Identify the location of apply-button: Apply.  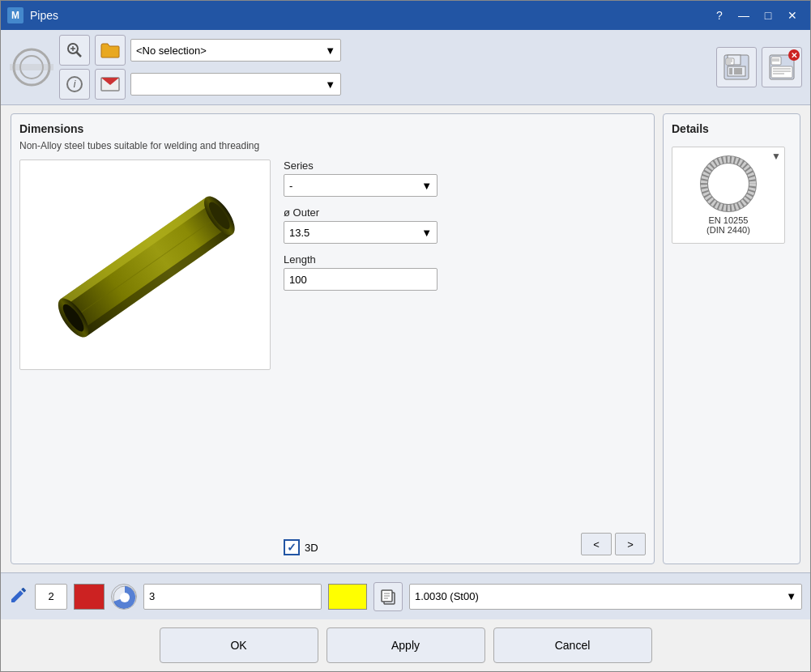
(406, 645).